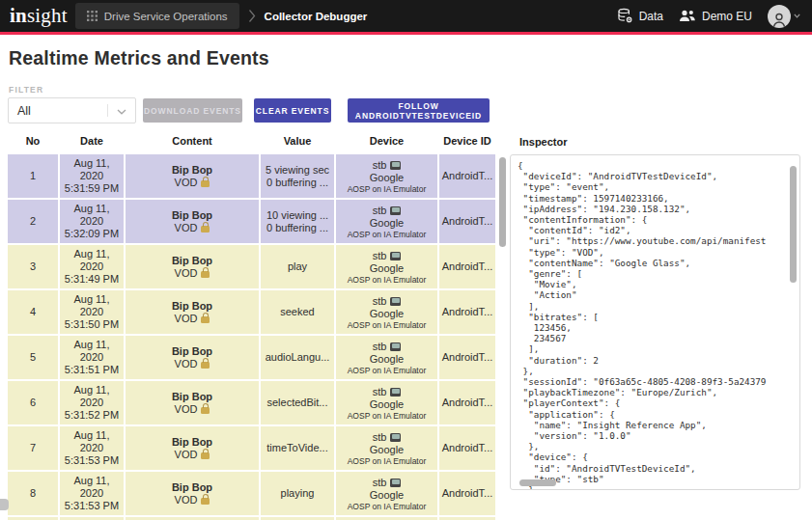  Describe the element at coordinates (640, 15) in the screenshot. I see `data-menu: Data` at that location.